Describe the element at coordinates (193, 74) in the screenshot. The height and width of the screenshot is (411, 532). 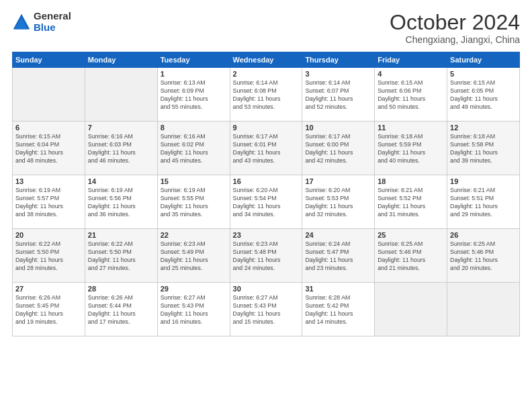
I see `day-number: 1` at that location.